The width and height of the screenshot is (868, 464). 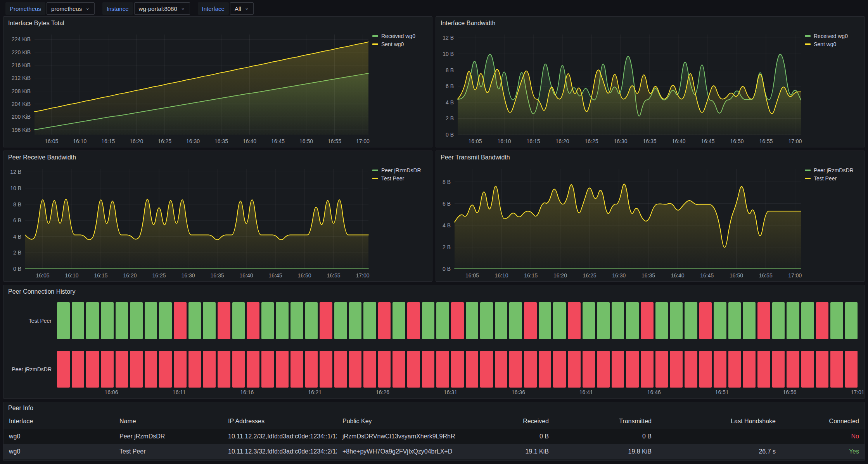 What do you see at coordinates (457, 392) in the screenshot?
I see `timeline-axis-track: 16:0616:1116:1616:2116:2616:3116:3616:41…` at bounding box center [457, 392].